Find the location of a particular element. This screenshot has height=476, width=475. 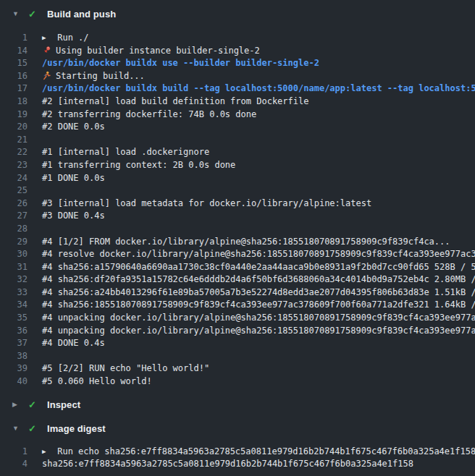

log-text: Using builder instance builder-single-2 is located at coordinates (251, 51).